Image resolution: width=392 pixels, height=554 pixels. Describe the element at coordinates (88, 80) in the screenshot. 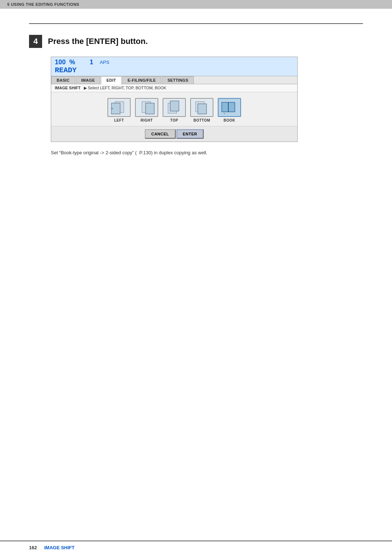

I see `tab-image: IMAGE` at that location.